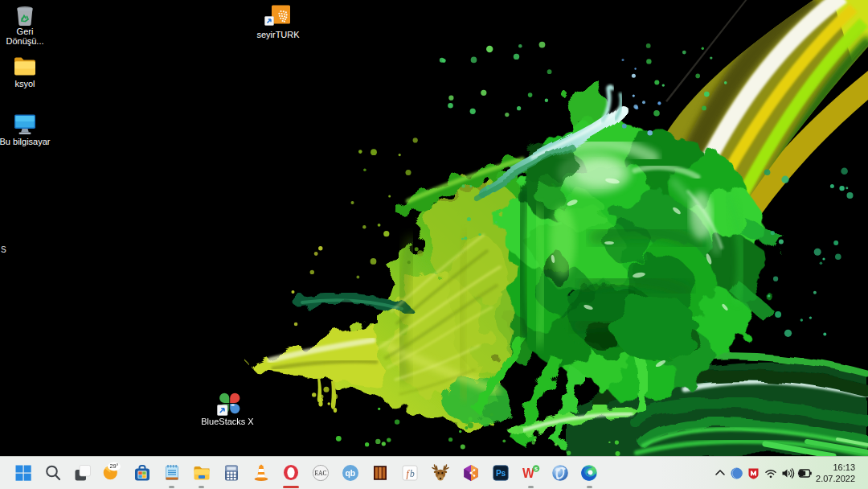 The width and height of the screenshot is (868, 489). What do you see at coordinates (114, 466) in the screenshot?
I see `svg-text: 29°` at bounding box center [114, 466].